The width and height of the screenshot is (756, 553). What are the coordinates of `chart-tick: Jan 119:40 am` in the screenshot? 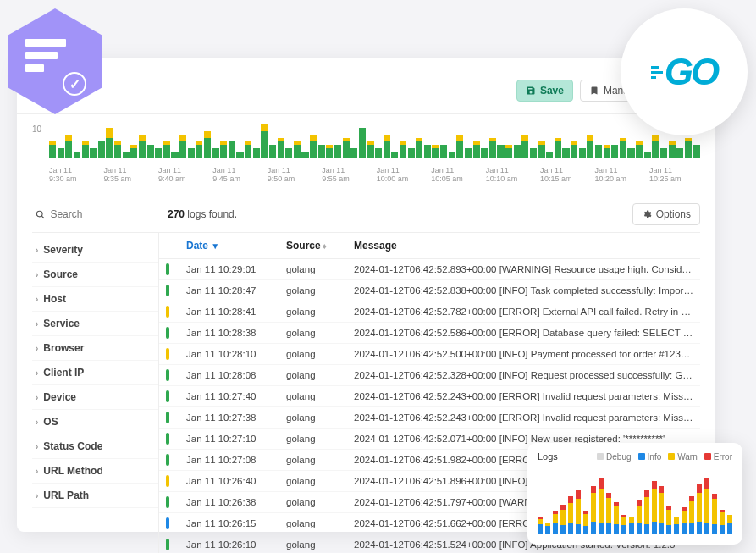 It's located at (184, 175).